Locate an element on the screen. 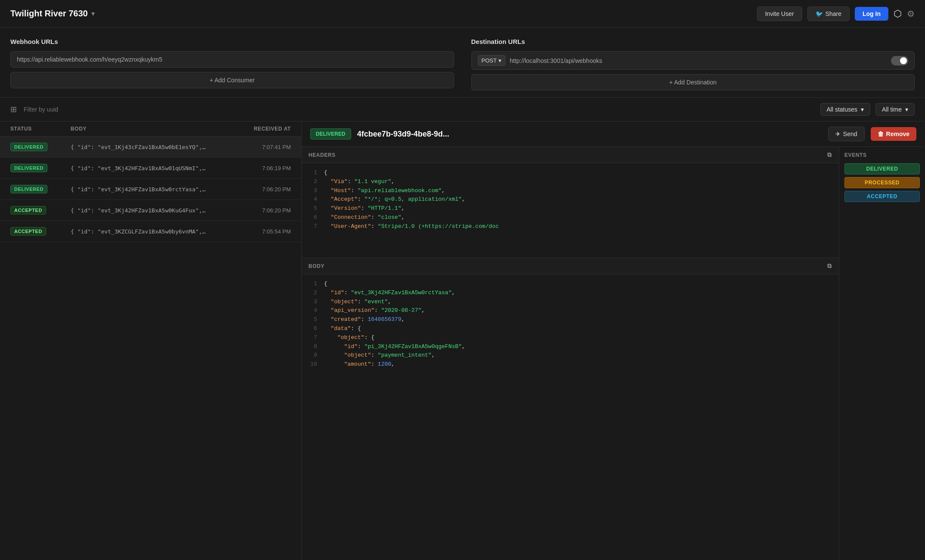  code-line: 8 "id": "pi_3Kj42HFZav1BxA5w0qgeFNsB", is located at coordinates (570, 347).